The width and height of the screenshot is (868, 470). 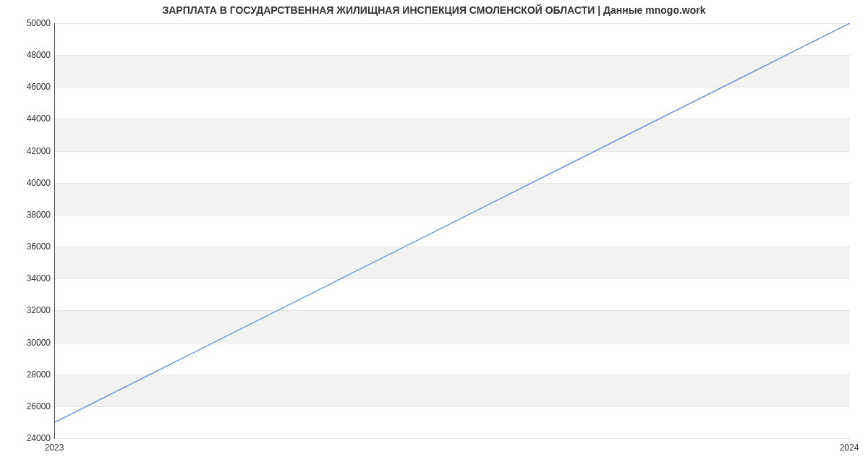 What do you see at coordinates (29, 247) in the screenshot?
I see `y-tick-label: 36000` at bounding box center [29, 247].